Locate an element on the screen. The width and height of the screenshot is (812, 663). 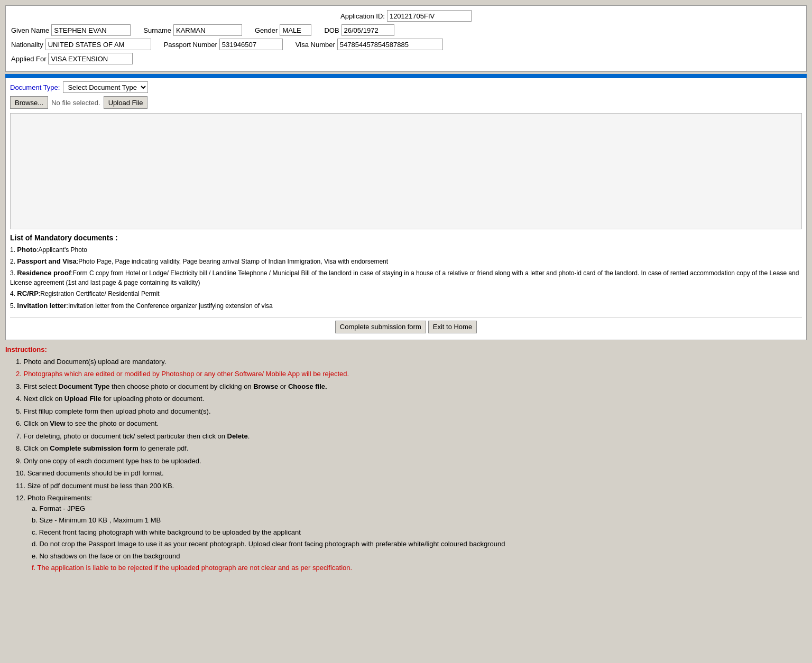
mandatory-bold-2: Passport and Visa is located at coordinates (47, 261).